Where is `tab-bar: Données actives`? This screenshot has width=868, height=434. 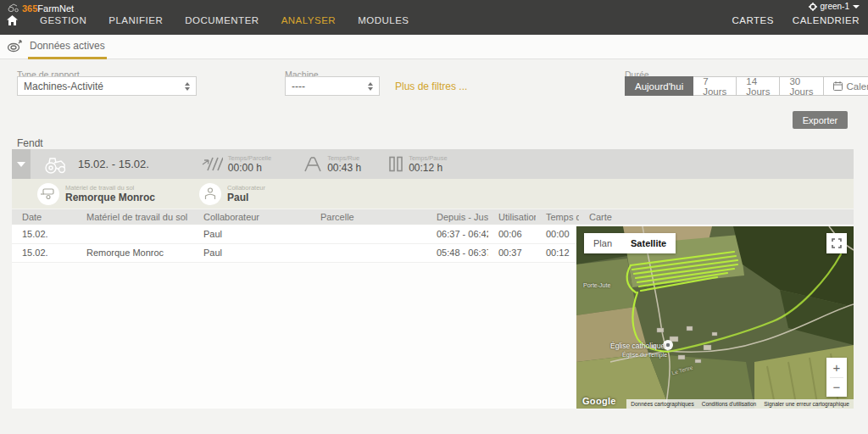
tab-bar: Données actives is located at coordinates (434, 47).